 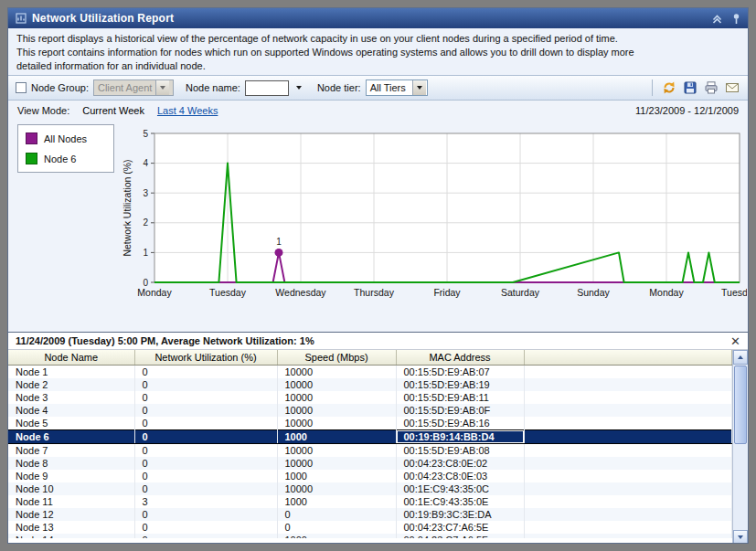 I want to click on column-header: MAC Address, so click(x=460, y=357).